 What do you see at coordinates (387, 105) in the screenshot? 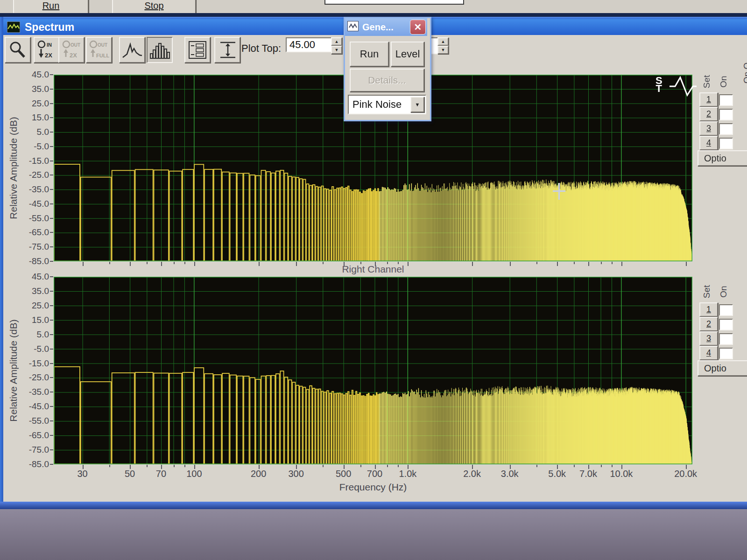
I see `generator-signal-select: Pink Noise ▼` at bounding box center [387, 105].